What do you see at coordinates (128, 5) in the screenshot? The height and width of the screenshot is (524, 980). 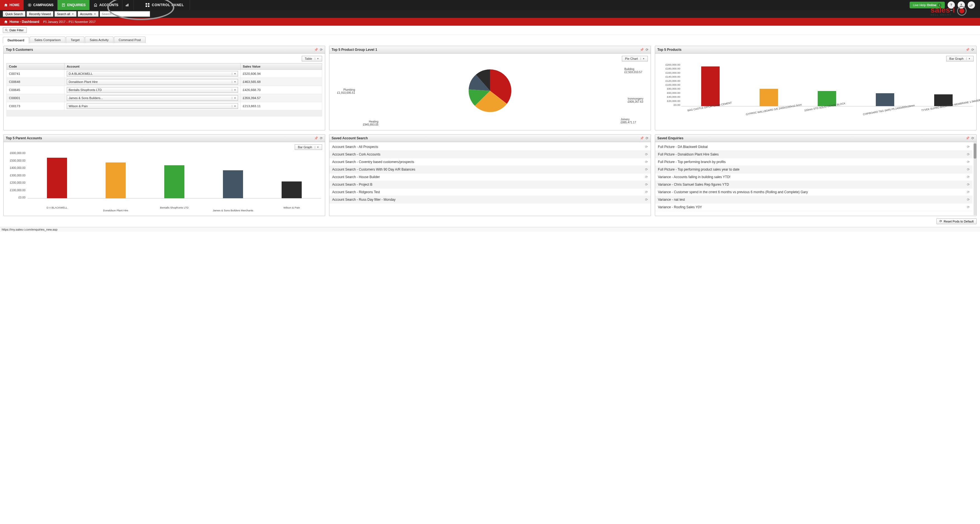 I see `nav-reports` at bounding box center [128, 5].